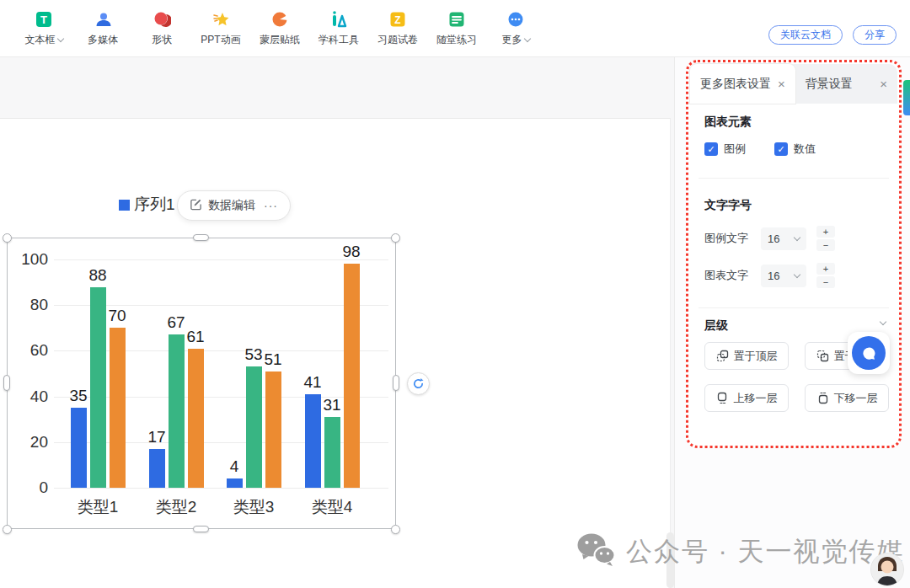 The image size is (910, 588). I want to click on toolbar-item-subject-tools: 学科工具, so click(339, 29).